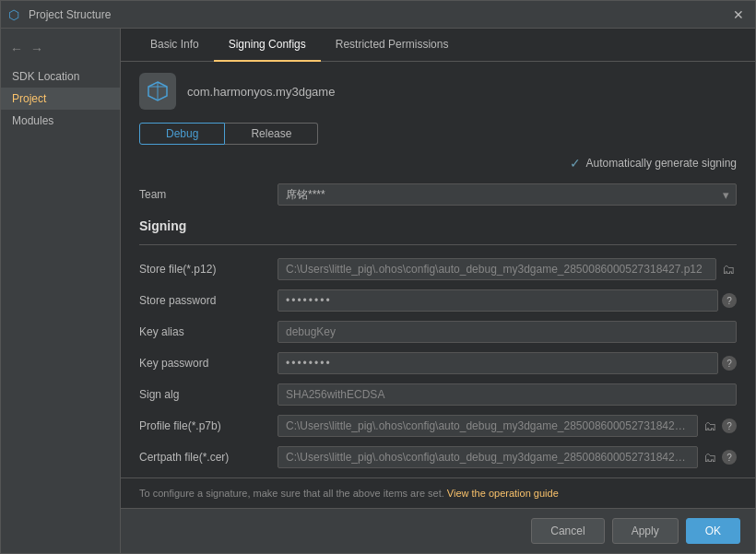  I want to click on auto-sign-row: ✓ Automatically generate signing, so click(438, 163).